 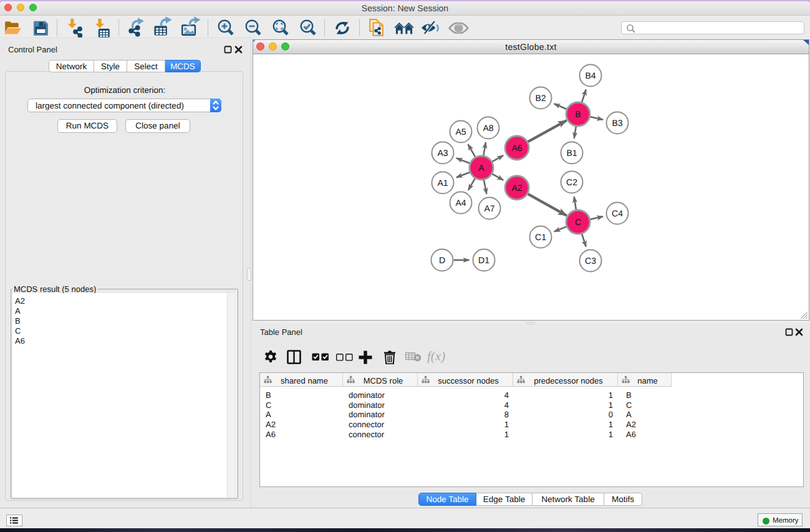 I want to click on svg-text: C1, so click(x=541, y=237).